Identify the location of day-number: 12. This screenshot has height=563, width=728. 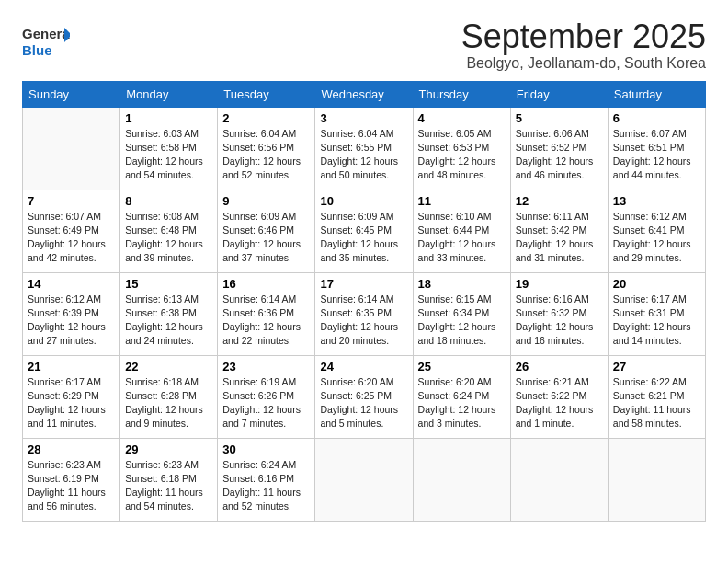
(559, 201).